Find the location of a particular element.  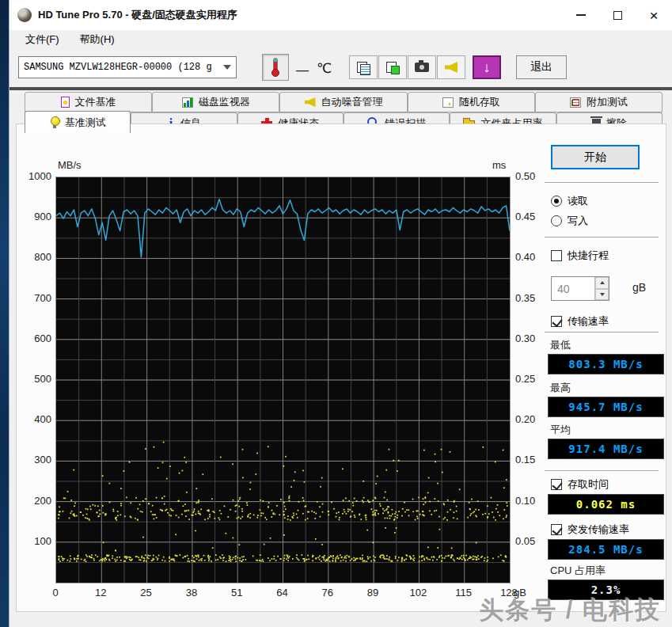

copy-text-button is located at coordinates (363, 67).